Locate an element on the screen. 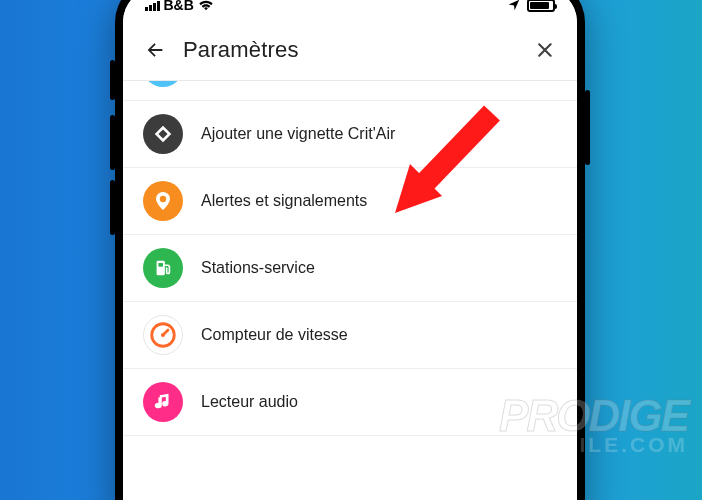 The height and width of the screenshot is (500, 702). page-header: Paramètres is located at coordinates (350, 52).